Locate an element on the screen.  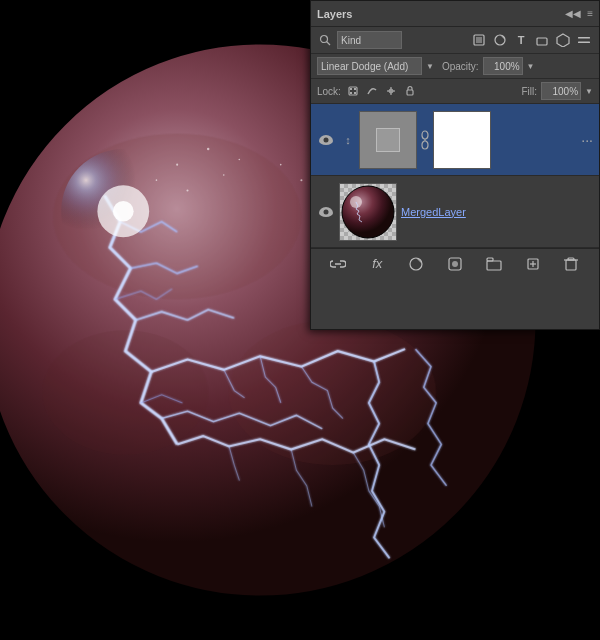
layer-name-2: MergedLayer is located at coordinates (434, 212).